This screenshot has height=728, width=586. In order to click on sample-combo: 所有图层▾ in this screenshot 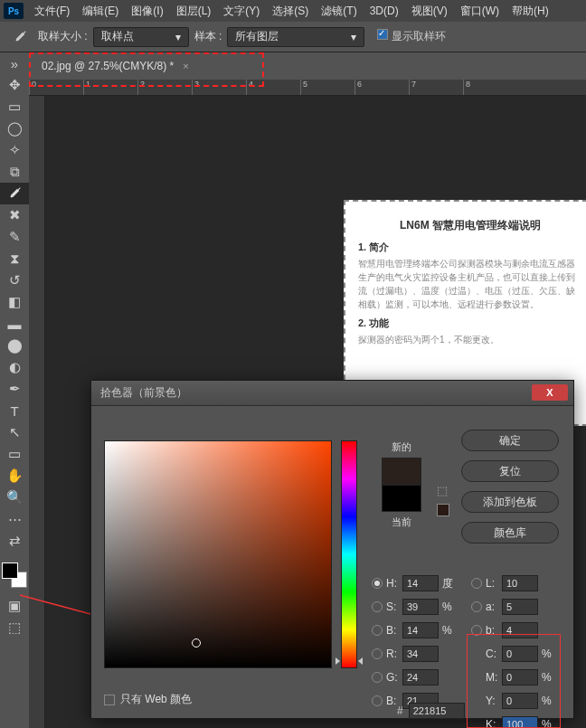, I will do `click(296, 37)`.